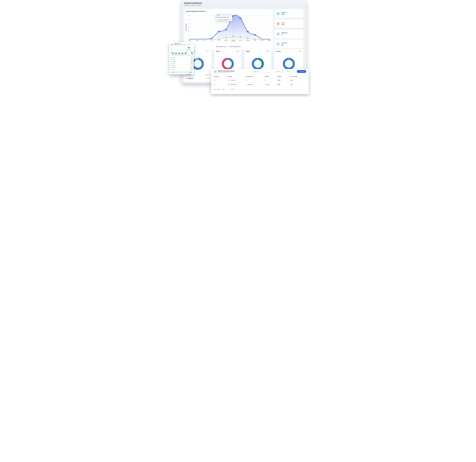 The image size is (476, 462). I want to click on x-tick-label: Tetor, so click(255, 40).